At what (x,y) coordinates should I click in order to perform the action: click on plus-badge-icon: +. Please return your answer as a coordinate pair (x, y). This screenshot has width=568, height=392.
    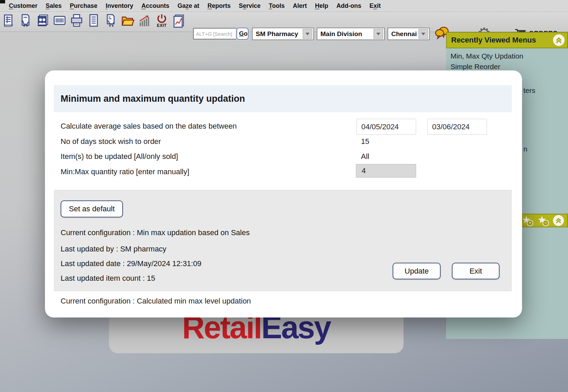
    Looking at the image, I should click on (530, 223).